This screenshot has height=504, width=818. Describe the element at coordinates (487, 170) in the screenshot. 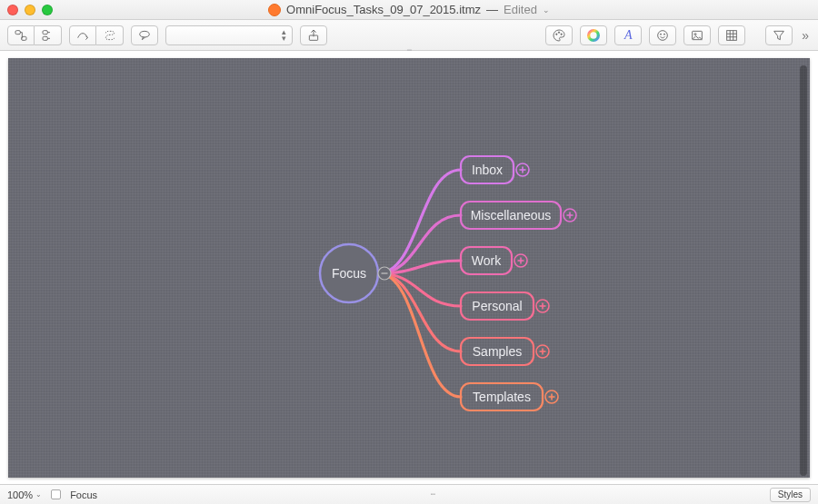

I see `branch-node: Inbox` at that location.